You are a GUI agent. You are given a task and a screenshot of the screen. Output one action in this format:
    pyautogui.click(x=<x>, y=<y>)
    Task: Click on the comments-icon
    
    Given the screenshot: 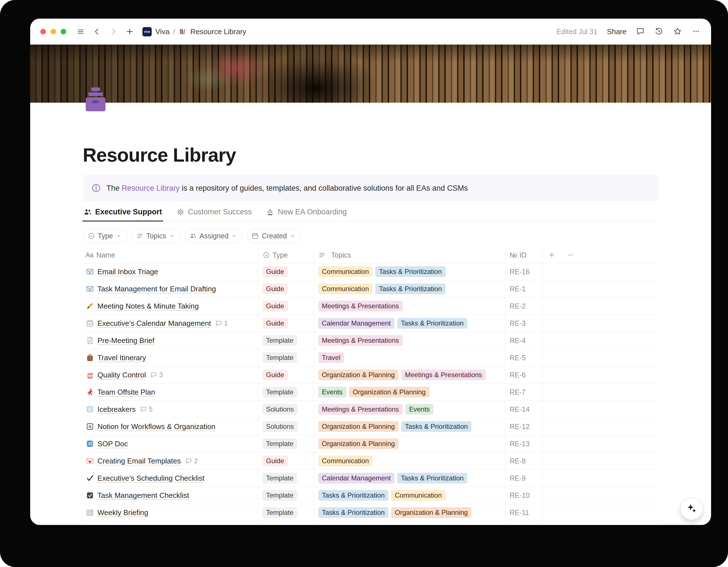 What is the action you would take?
    pyautogui.click(x=641, y=31)
    